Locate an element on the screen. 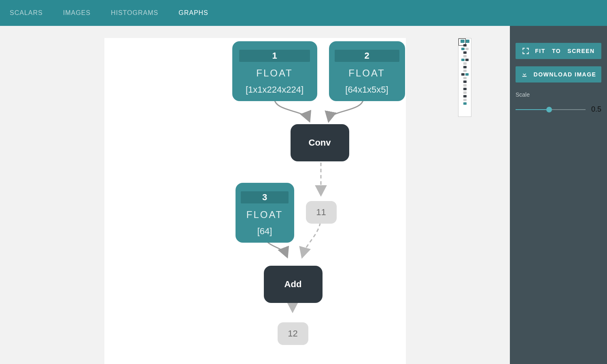 This screenshot has height=364, width=607. fullscreen-icon is located at coordinates (526, 51).